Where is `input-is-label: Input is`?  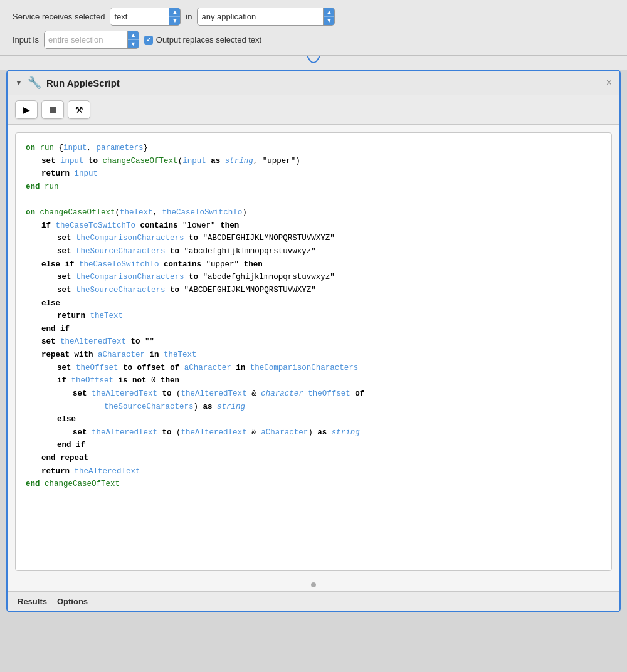
input-is-label: Input is is located at coordinates (26, 40).